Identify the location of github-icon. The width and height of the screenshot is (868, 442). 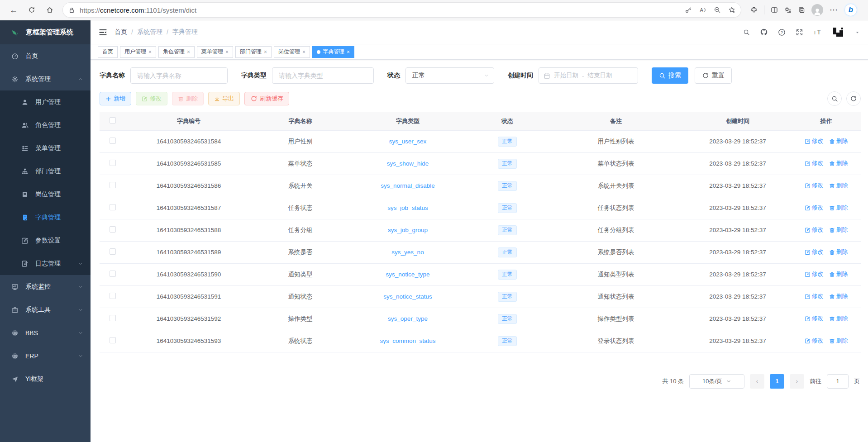
(764, 32).